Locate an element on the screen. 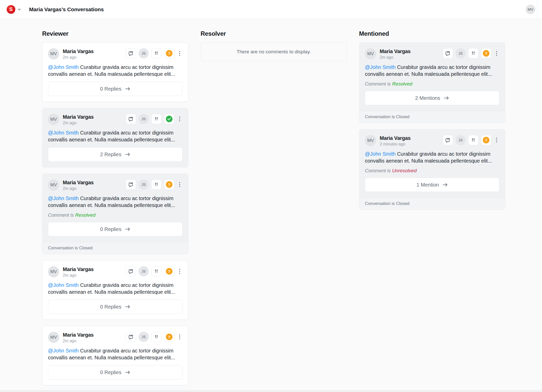 Image resolution: width=542 pixels, height=392 pixels. conversation-closed-footer: Conversation is Closed is located at coordinates (115, 248).